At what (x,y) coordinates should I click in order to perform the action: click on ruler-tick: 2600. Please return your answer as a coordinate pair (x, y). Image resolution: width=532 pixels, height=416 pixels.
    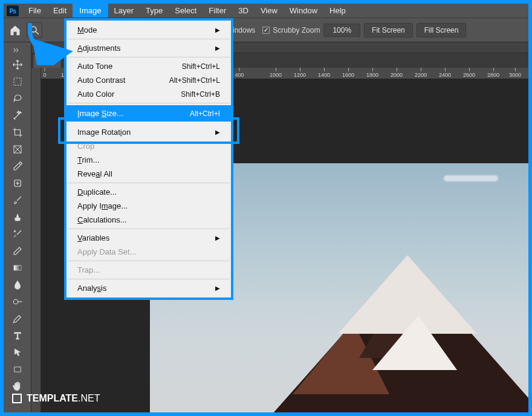
    Looking at the image, I should click on (469, 73).